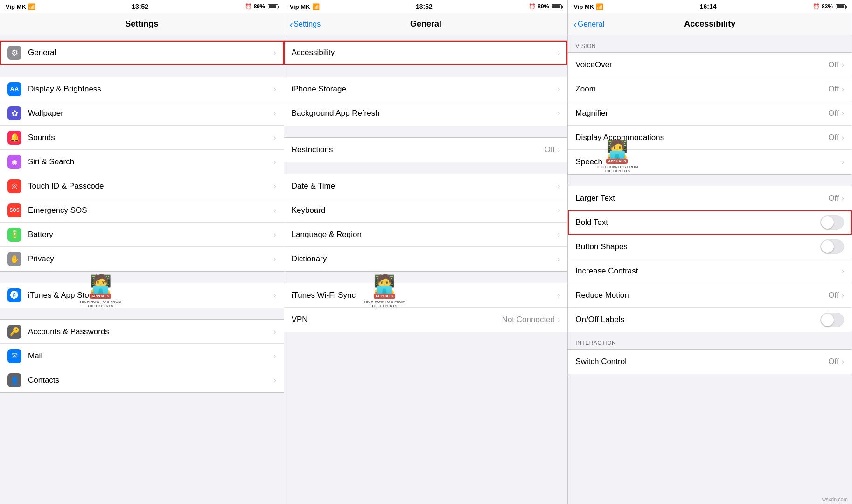 This screenshot has height=504, width=852. What do you see at coordinates (142, 24) in the screenshot?
I see `nav-bar-1: Settings` at bounding box center [142, 24].